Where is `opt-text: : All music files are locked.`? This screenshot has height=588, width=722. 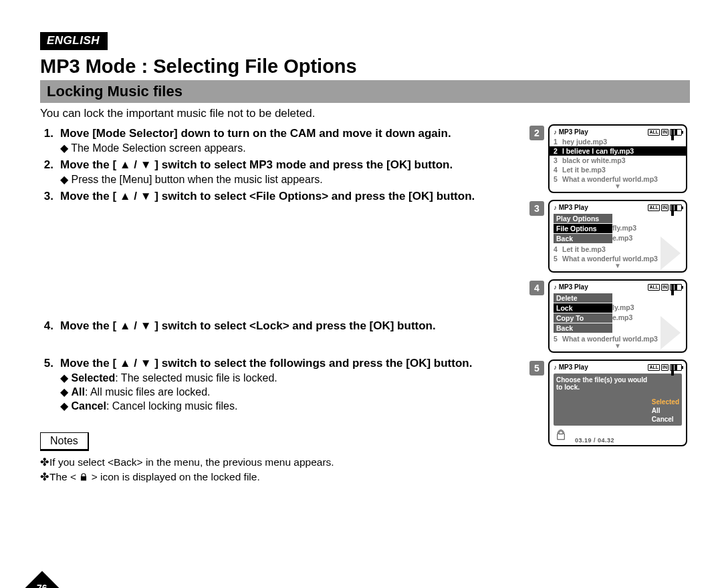
opt-text: : All music files are locked. is located at coordinates (148, 392).